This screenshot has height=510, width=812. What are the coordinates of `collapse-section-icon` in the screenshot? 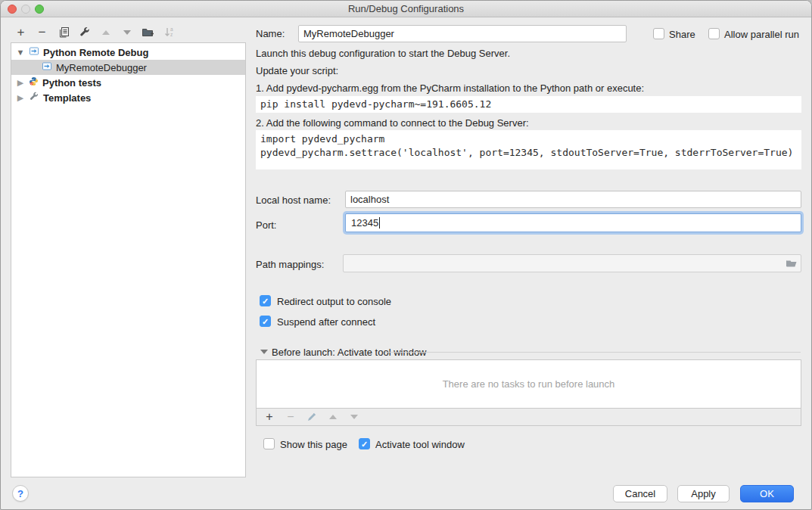 It's located at (264, 352).